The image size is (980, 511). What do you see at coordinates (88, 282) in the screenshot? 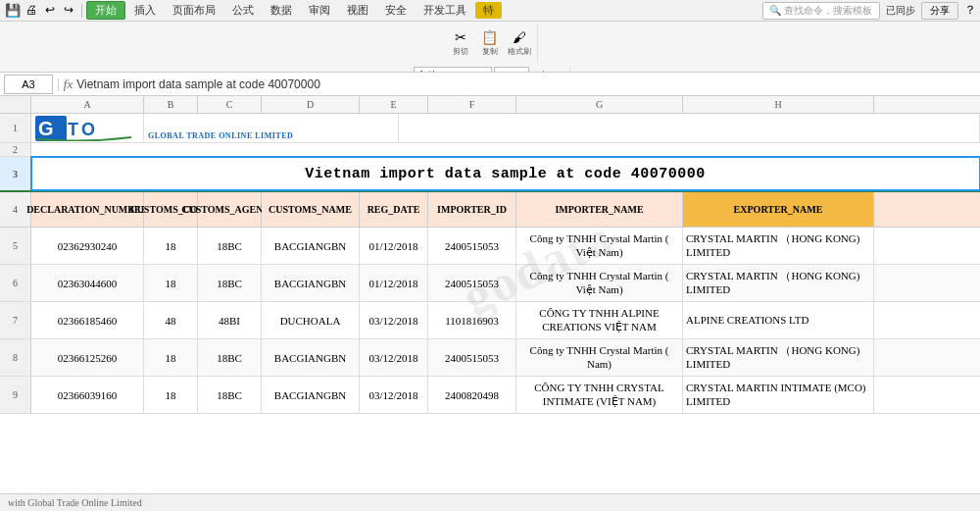
I see `cell-decl-num: 02363044600` at bounding box center [88, 282].